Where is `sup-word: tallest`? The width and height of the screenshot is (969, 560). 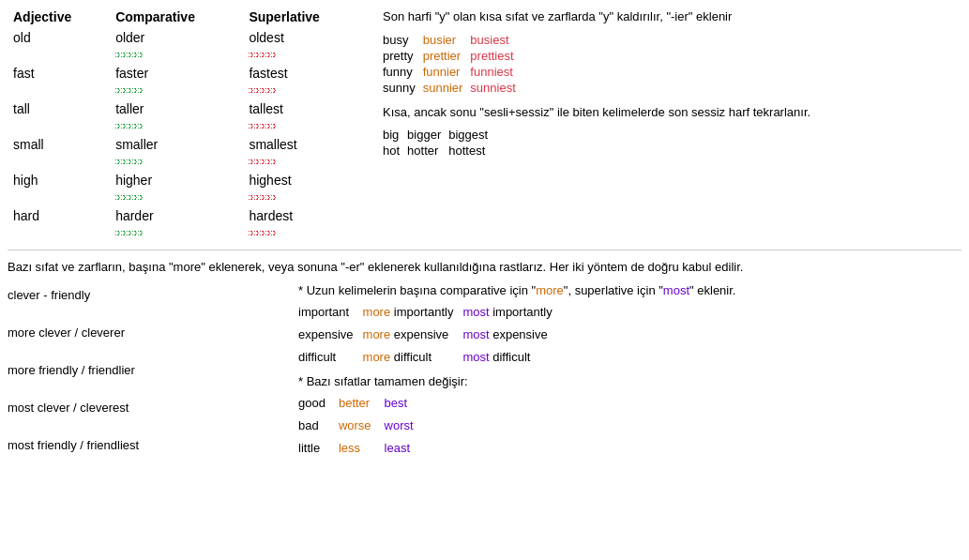
sup-word: tallest is located at coordinates (266, 109).